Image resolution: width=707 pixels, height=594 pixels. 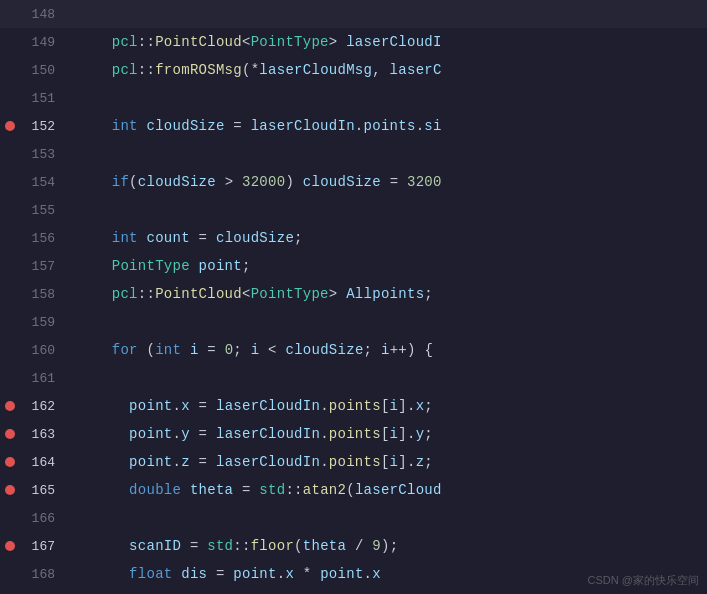 I want to click on code-line-151: 151, so click(x=354, y=98).